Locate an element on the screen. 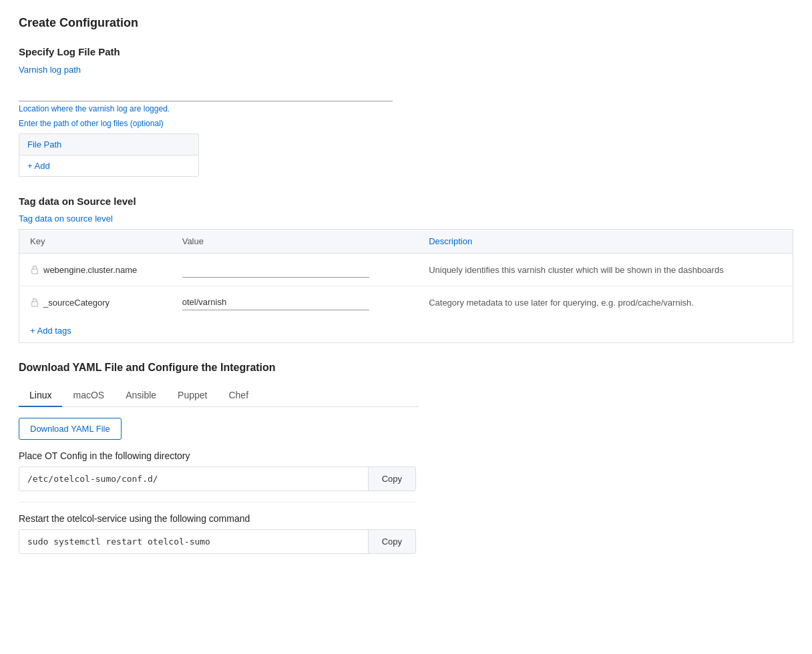 This screenshot has height=654, width=812. tab-puppet: Puppet is located at coordinates (192, 396).